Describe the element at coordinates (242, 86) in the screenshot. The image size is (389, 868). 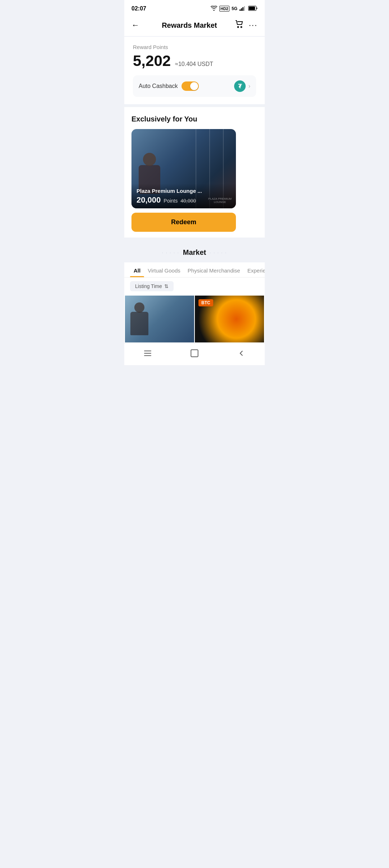
I see `cashback-right: ₮ ›` at that location.